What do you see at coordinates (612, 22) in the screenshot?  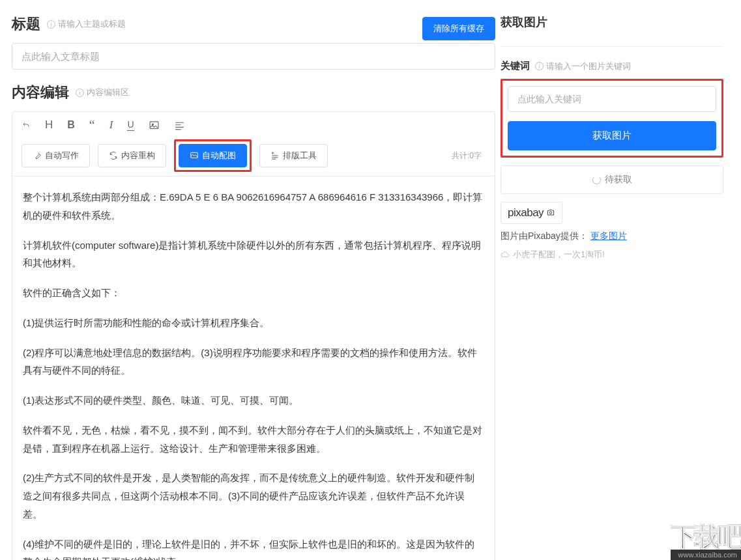 I see `side-header: 获取图片` at bounding box center [612, 22].